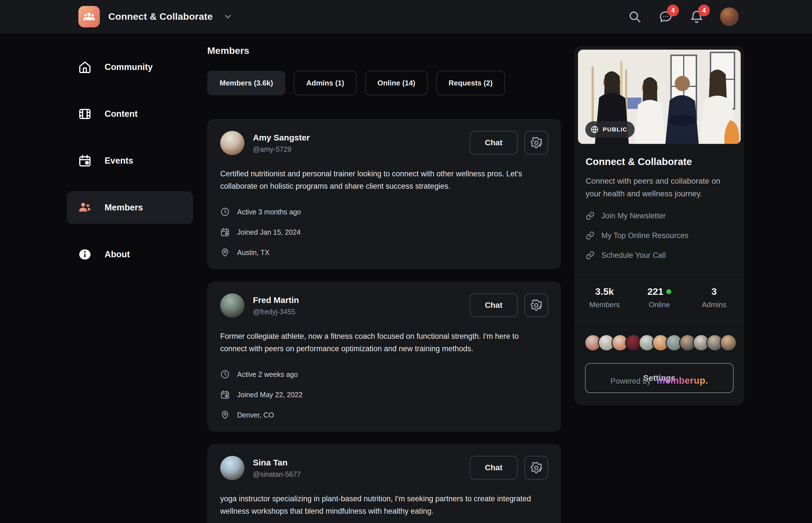 The image size is (812, 523). Describe the element at coordinates (635, 17) in the screenshot. I see `search-icon` at that location.